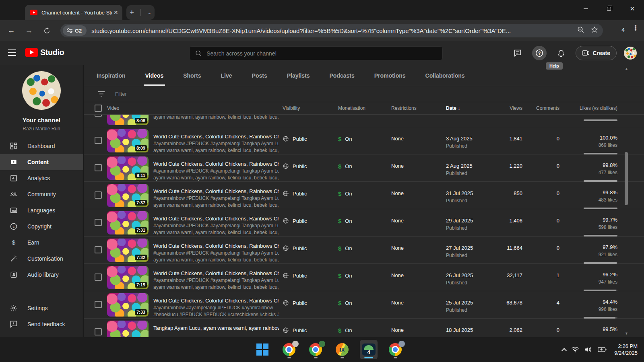 The height and width of the screenshot is (362, 644). What do you see at coordinates (623, 30) in the screenshot?
I see `toolbar-badge: 4` at bounding box center [623, 30].